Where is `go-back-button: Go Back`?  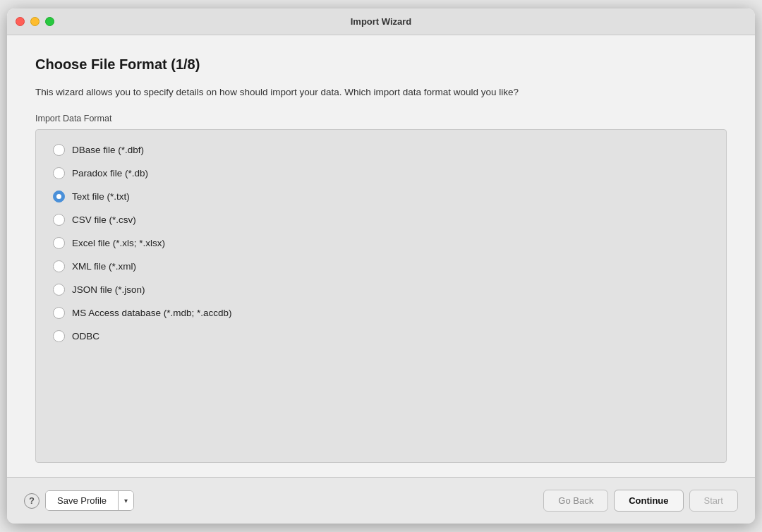
go-back-button: Go Back is located at coordinates (576, 501).